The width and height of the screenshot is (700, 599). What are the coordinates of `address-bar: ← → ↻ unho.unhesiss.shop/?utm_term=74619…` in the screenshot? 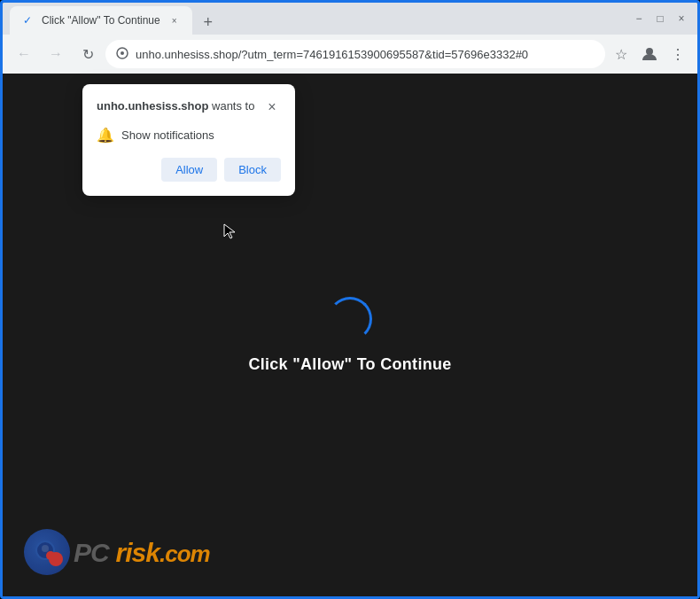 It's located at (350, 54).